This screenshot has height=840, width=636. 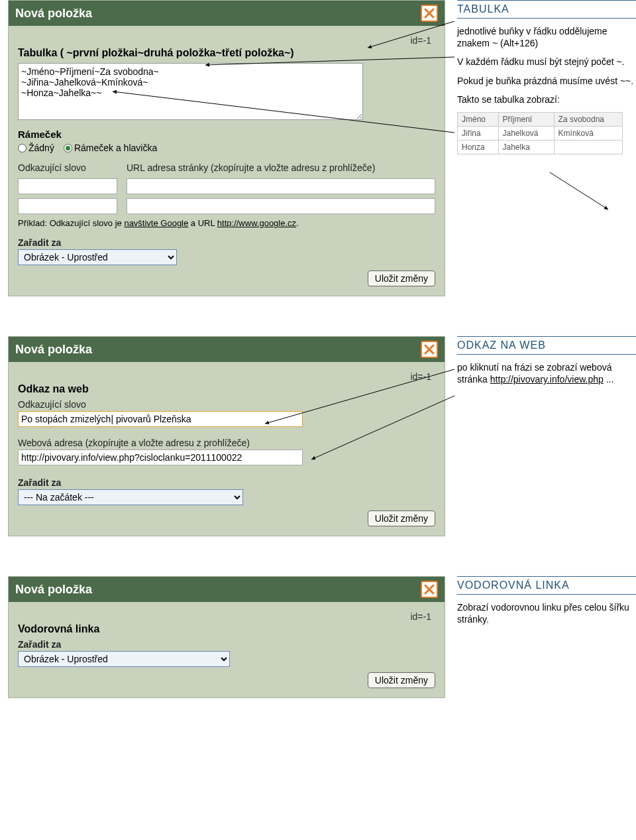 What do you see at coordinates (547, 99) in the screenshot?
I see `side-p4: Takto se tabulka zobrazí:` at bounding box center [547, 99].